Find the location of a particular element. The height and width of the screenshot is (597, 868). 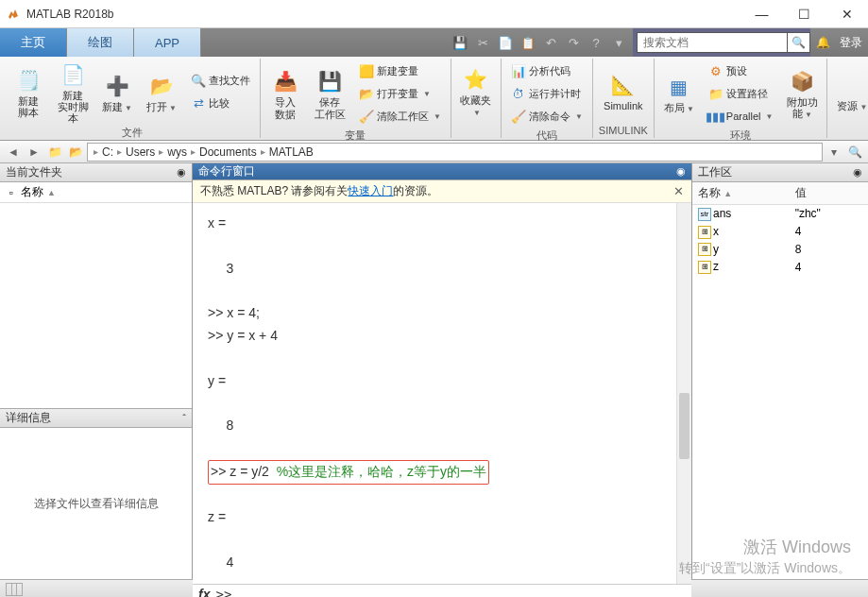

clear-workspace-button: 🧹清除工作区▼ is located at coordinates (400, 116).